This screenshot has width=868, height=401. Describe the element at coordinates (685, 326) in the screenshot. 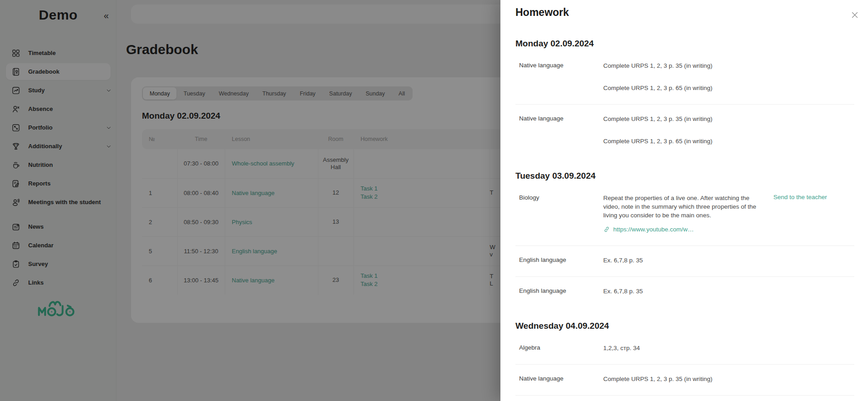

I see `homework-day-title: Wednesday 04.09.2024` at that location.